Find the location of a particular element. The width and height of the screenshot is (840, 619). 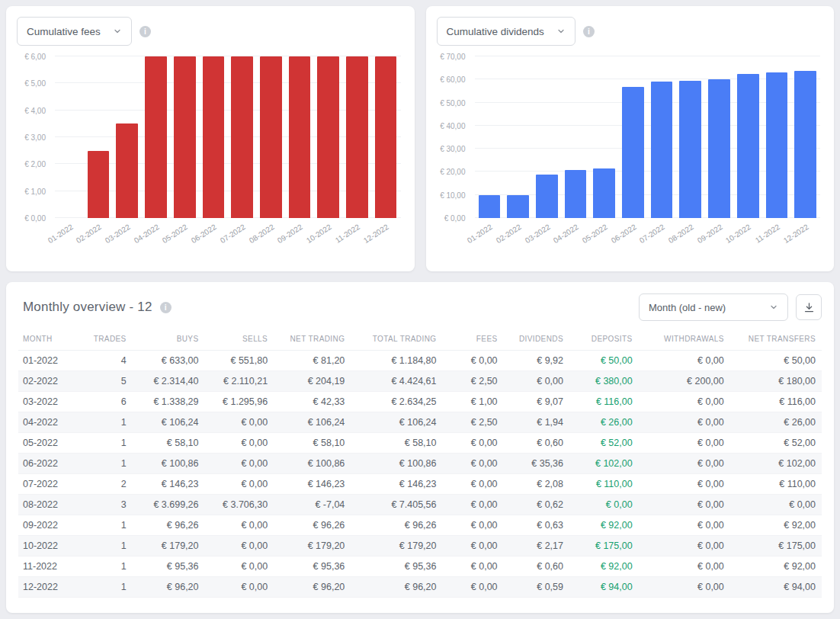

column-header-deposits: DEPOSITS is located at coordinates (604, 339).